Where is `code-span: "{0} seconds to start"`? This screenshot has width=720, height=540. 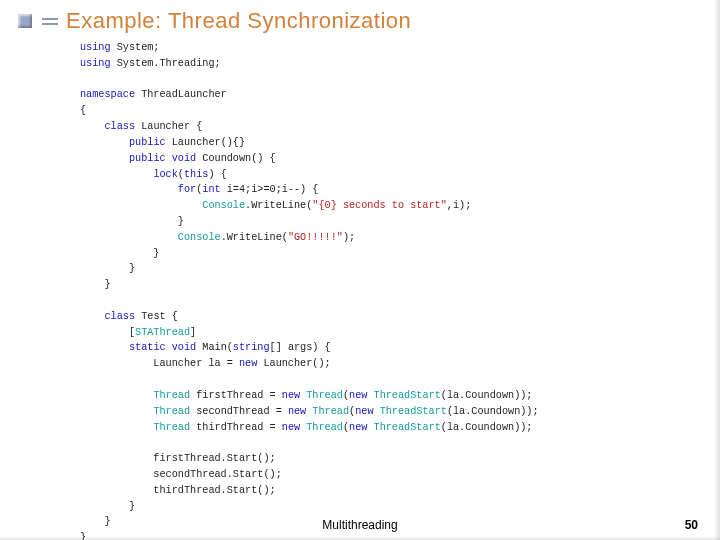
code-span: "{0} seconds to start" is located at coordinates (380, 206).